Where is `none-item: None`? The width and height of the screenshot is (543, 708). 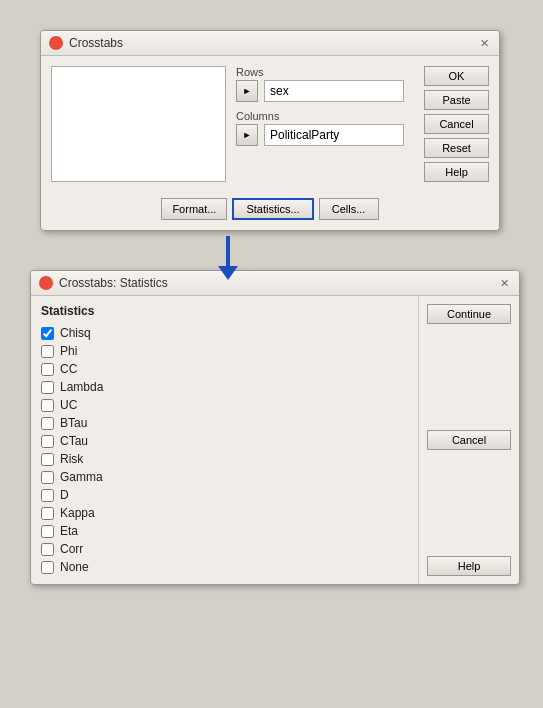
none-item: None is located at coordinates (224, 567).